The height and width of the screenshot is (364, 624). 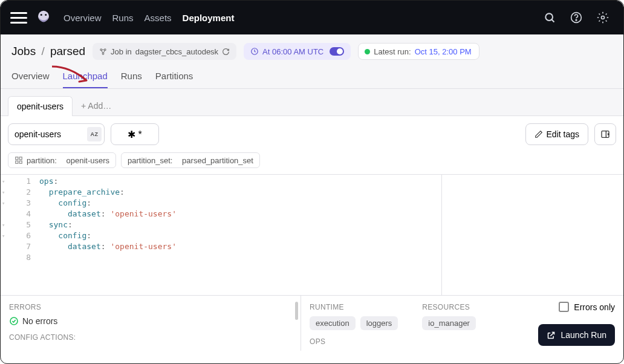 I want to click on nav-overview: Overview, so click(x=82, y=18).